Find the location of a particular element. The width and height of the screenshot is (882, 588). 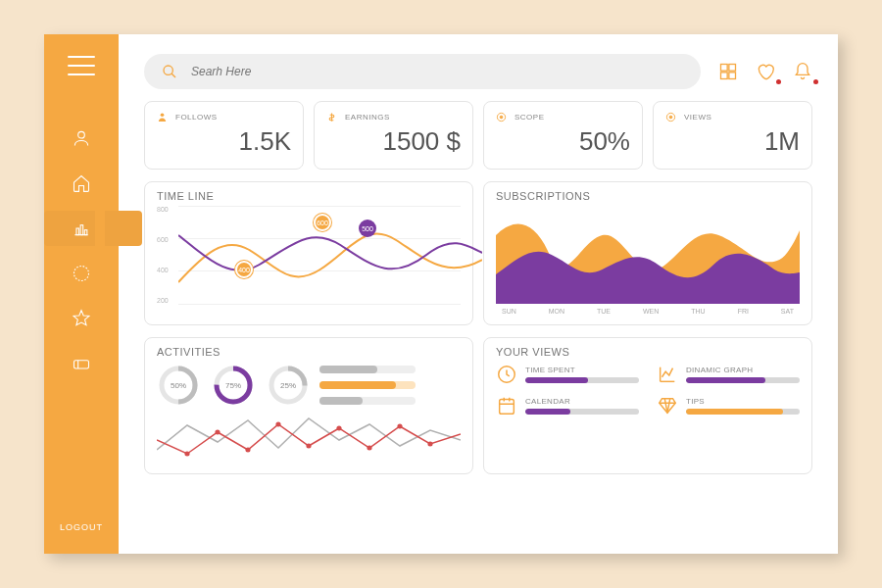

sidebar-item-tickets is located at coordinates (81, 364).